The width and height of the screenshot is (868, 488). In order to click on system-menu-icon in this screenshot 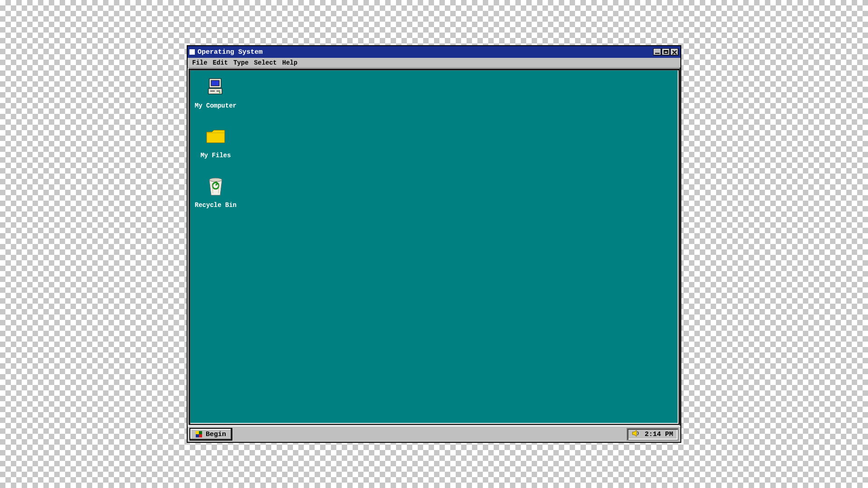, I will do `click(192, 52)`.